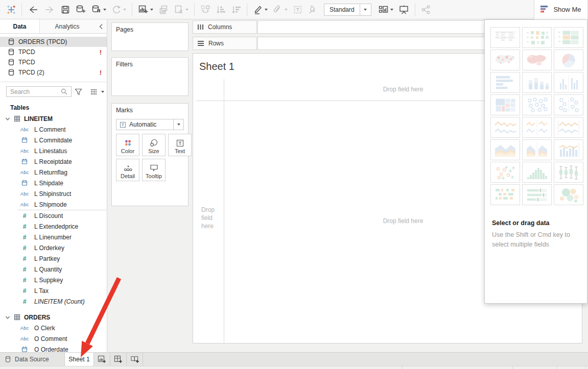 Image resolution: width=588 pixels, height=369 pixels. Describe the element at coordinates (53, 72) in the screenshot. I see `data-source-item: TPCD (2) !` at that location.